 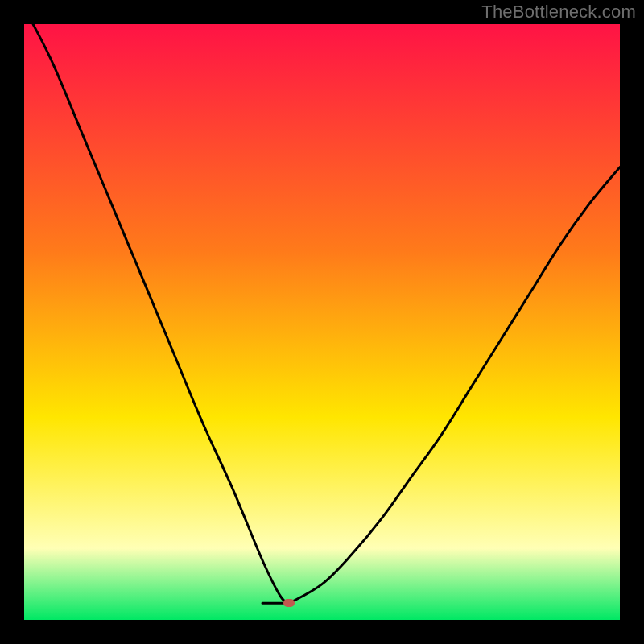 What do you see at coordinates (289, 603) in the screenshot?
I see `optimum-marker` at bounding box center [289, 603].